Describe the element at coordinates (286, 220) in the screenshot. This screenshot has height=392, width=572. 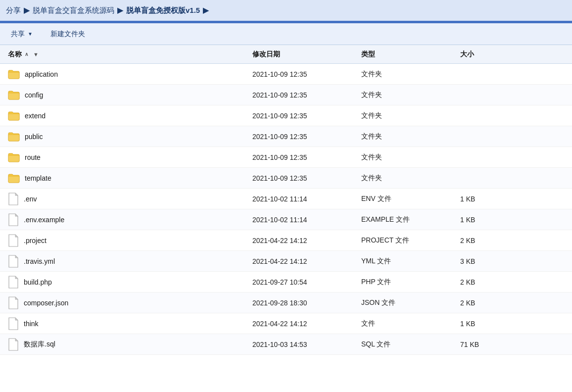
I see `list-item: .env.example2021-10-02 11:14EXAMPLE 文件1 …` at that location.